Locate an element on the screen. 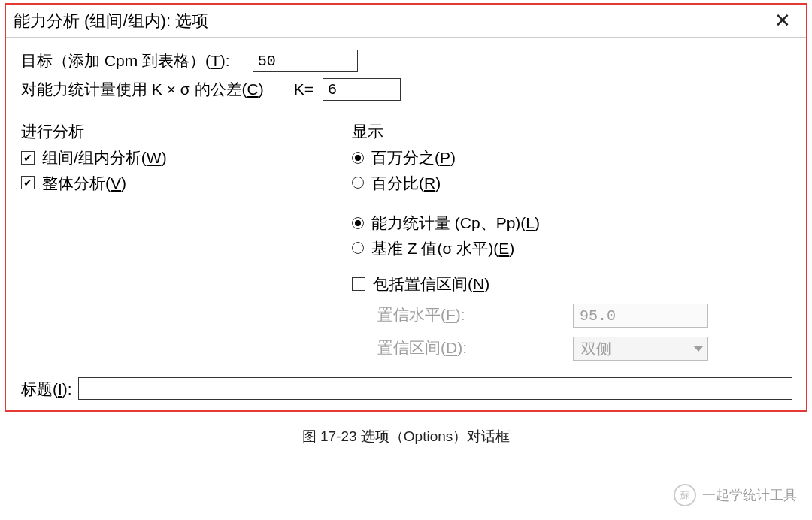 The height and width of the screenshot is (520, 812). ppm-radio: 百万分之(P) is located at coordinates (572, 158).